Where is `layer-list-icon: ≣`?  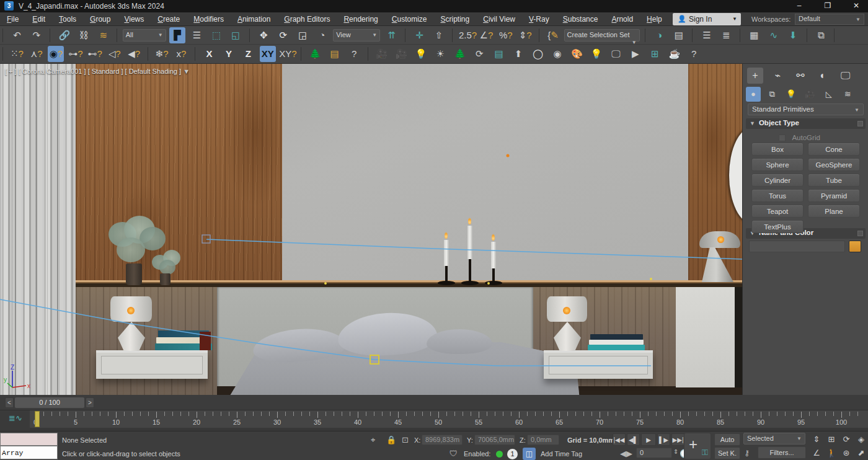 layer-list-icon: ≣ is located at coordinates (726, 35).